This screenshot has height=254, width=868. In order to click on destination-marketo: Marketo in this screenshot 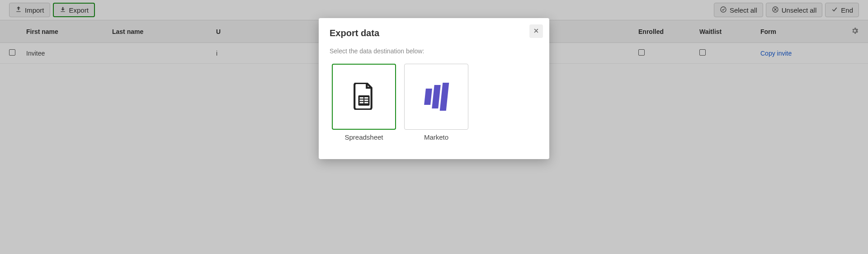, I will do `click(436, 102)`.